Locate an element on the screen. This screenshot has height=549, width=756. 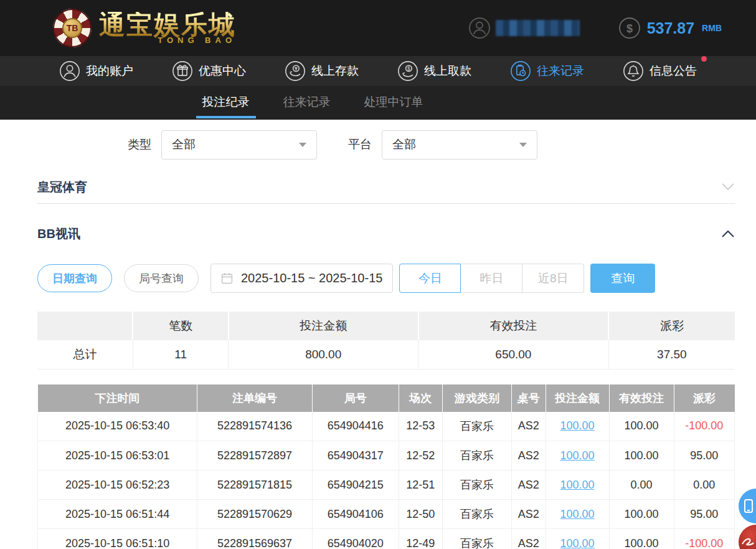
type-select: 全部 is located at coordinates (239, 145).